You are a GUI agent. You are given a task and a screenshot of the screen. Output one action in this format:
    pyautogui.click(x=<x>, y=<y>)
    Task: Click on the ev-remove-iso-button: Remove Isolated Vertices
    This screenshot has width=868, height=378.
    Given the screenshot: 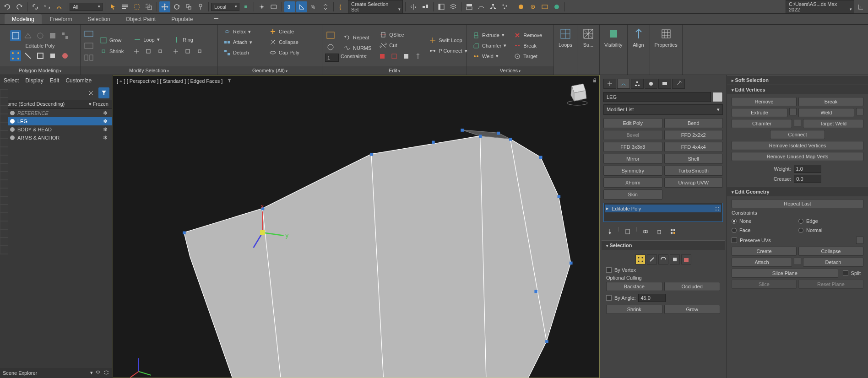 What is the action you would take?
    pyautogui.click(x=797, y=146)
    